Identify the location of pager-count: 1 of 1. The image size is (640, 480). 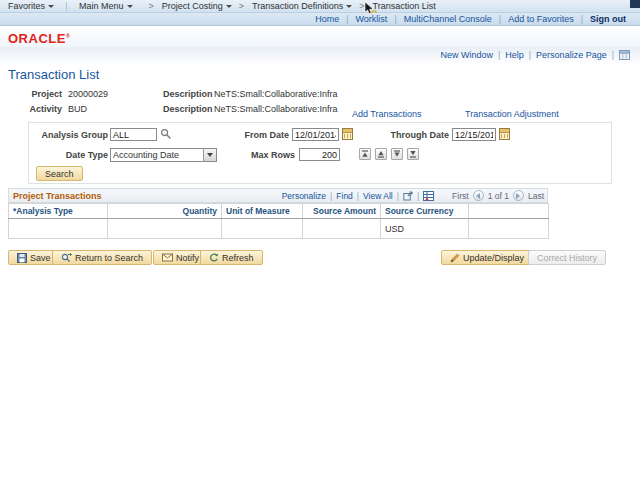
(498, 196).